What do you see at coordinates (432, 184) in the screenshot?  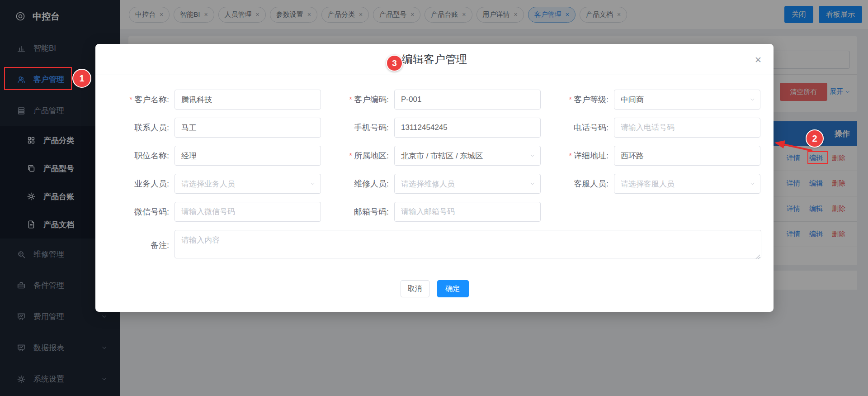 I see `repair-person-field: 维修人员:请选择维修人员` at bounding box center [432, 184].